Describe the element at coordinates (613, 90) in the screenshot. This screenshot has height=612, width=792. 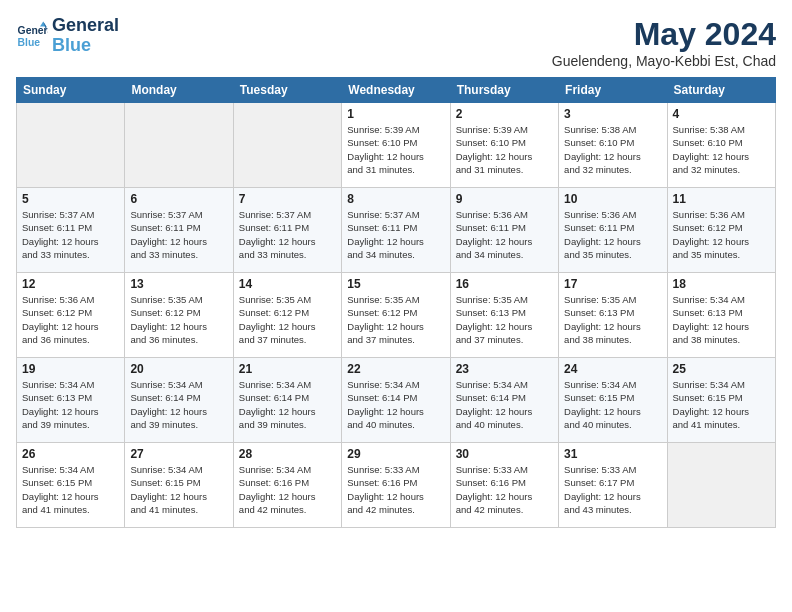
I see `weekday-header-friday: Friday` at that location.